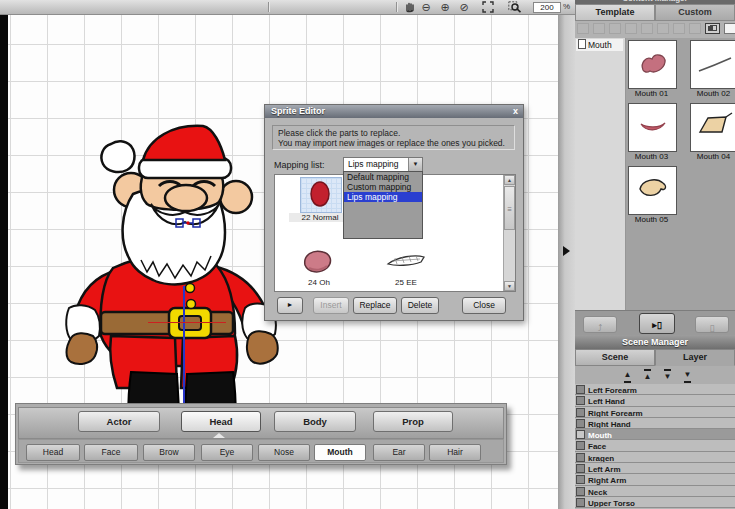 This screenshot has height=509, width=735. Describe the element at coordinates (655, 502) in the screenshot. I see `layer-row: Upper Torso` at that location.